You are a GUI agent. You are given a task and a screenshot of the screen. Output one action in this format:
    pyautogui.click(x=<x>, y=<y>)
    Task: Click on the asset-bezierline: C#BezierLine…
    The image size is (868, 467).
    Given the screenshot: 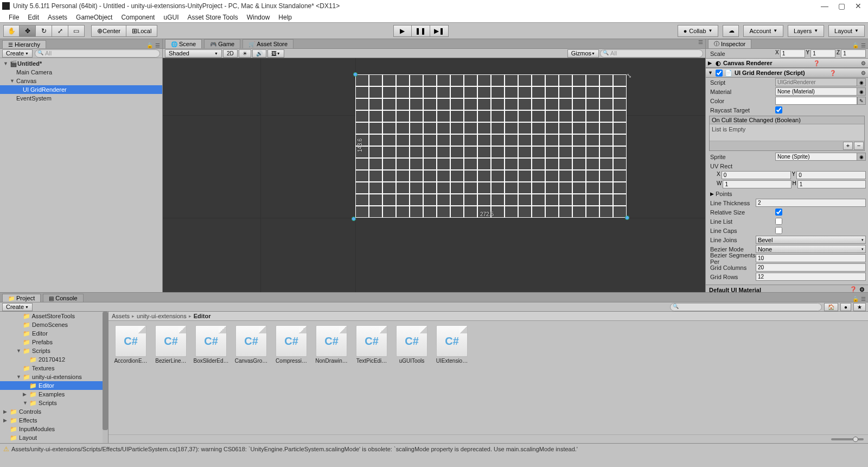 What is the action you would take?
    pyautogui.click(x=171, y=344)
    